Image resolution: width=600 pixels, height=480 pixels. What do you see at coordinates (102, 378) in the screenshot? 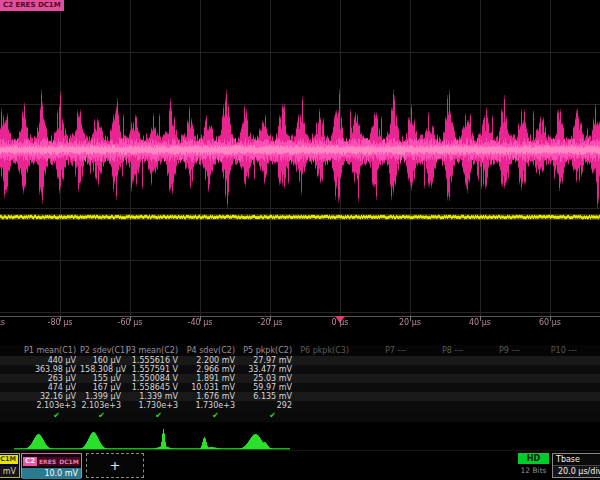
I see `param-value-cell: 155 µV` at bounding box center [102, 378].